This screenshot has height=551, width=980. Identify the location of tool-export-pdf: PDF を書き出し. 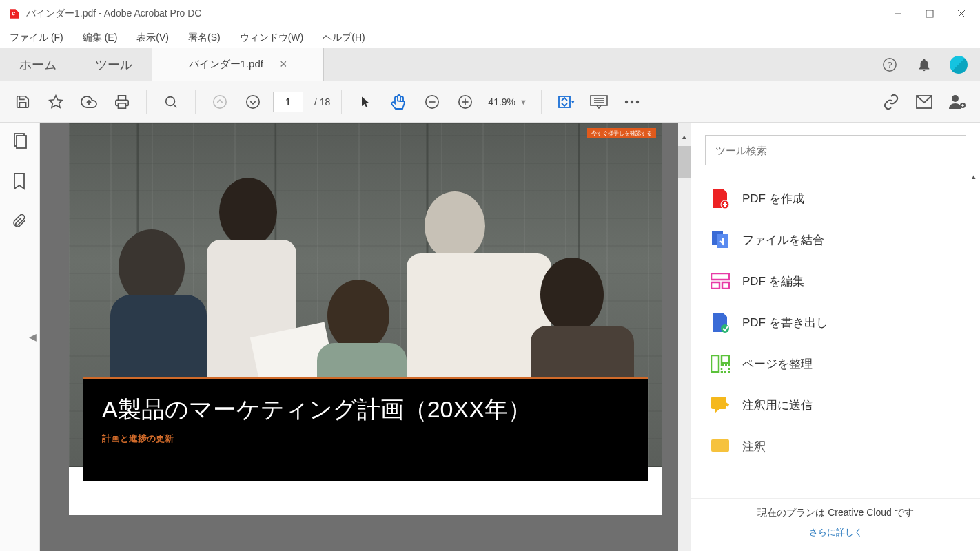
(835, 322).